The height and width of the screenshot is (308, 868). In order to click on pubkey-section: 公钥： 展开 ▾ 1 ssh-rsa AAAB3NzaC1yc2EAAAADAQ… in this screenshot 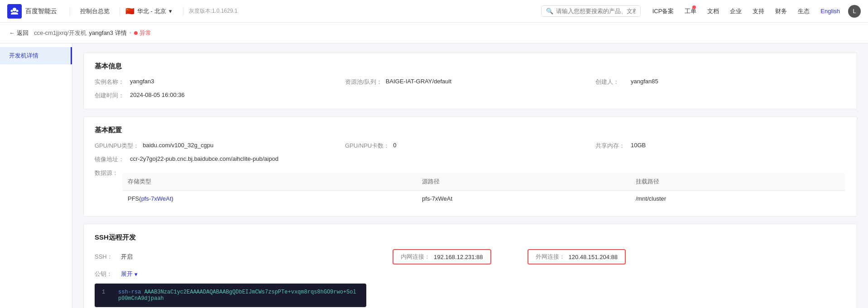, I will do `click(470, 289)`.